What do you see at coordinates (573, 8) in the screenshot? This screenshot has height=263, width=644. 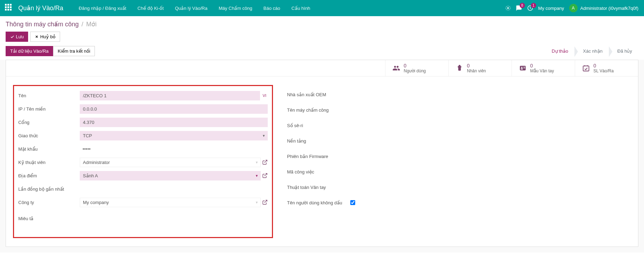 I see `avatar: A` at bounding box center [573, 8].